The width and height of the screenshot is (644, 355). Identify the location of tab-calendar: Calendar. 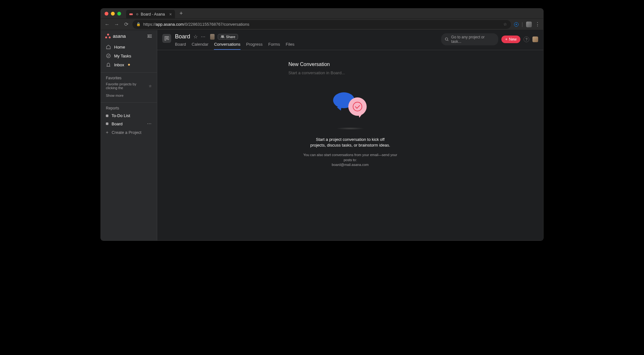
(200, 46).